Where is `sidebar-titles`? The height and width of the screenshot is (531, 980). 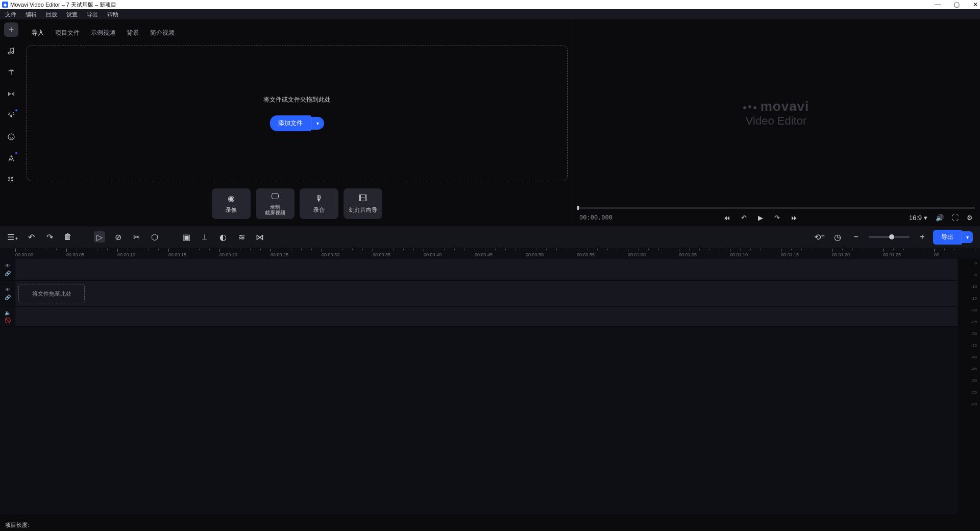
sidebar-titles is located at coordinates (11, 73).